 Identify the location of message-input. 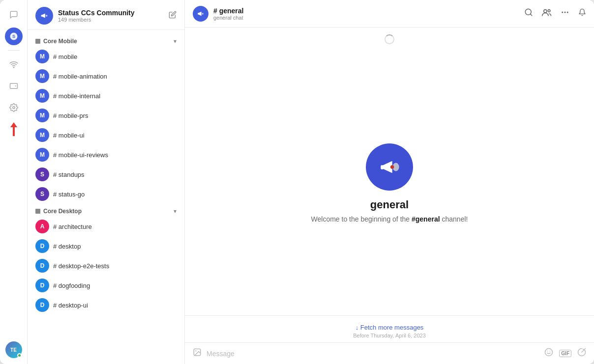
(373, 354).